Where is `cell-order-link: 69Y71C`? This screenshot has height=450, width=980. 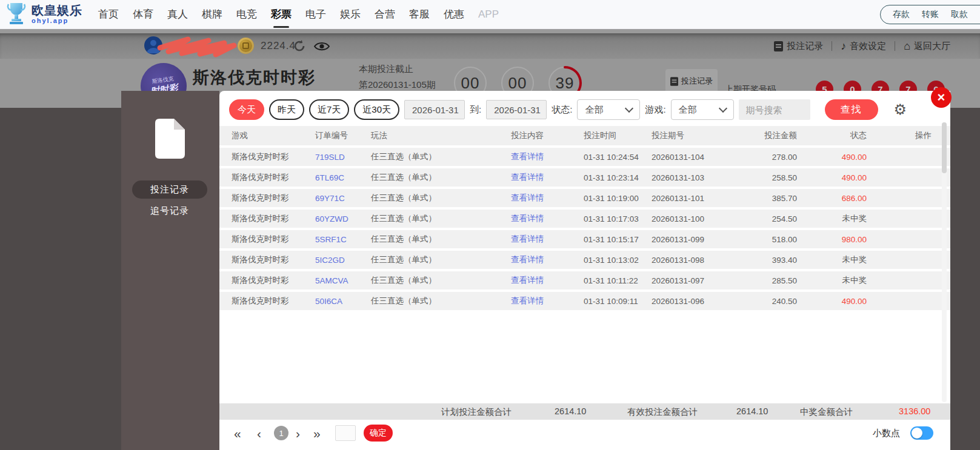 cell-order-link: 69Y71C is located at coordinates (343, 199).